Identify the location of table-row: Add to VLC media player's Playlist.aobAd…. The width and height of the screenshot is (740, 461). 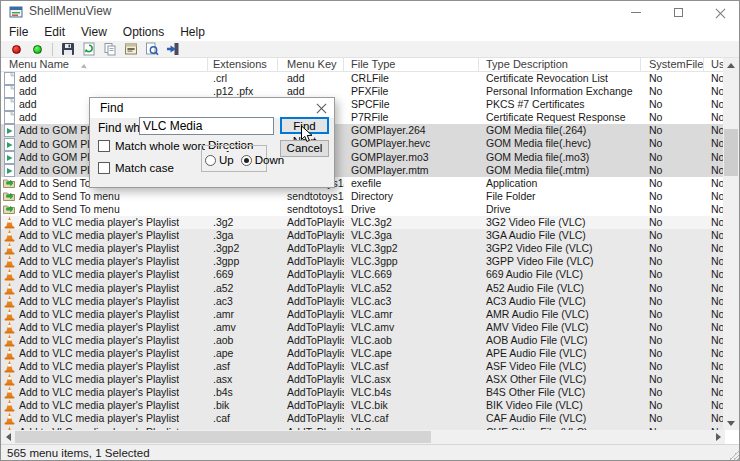
(363, 340).